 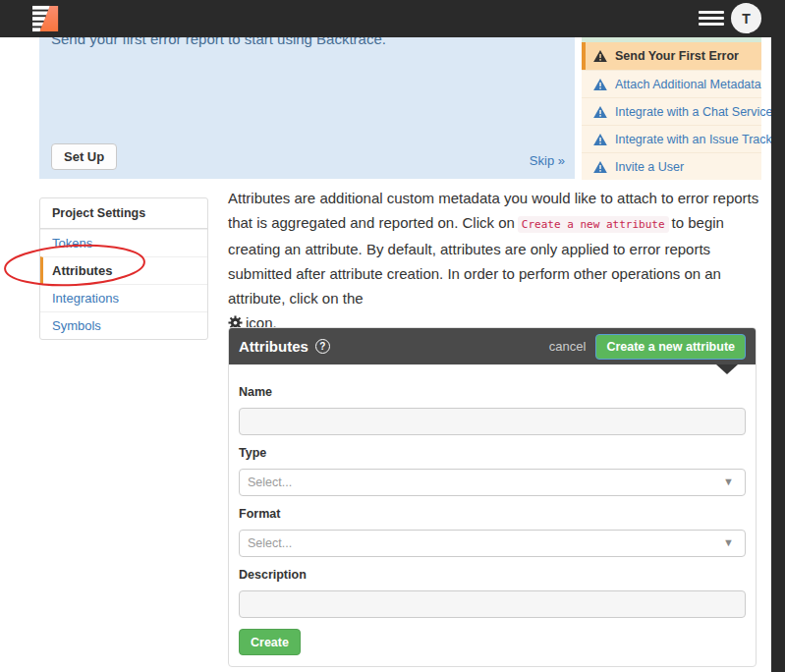 I want to click on project-settings-nav: Project Settings Tokens Attributes Integ…, so click(x=124, y=269).